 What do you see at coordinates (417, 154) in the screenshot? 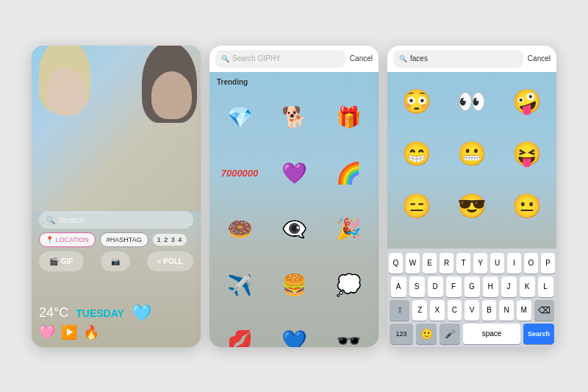
I see `face-sticker-4: 😁` at bounding box center [417, 154].